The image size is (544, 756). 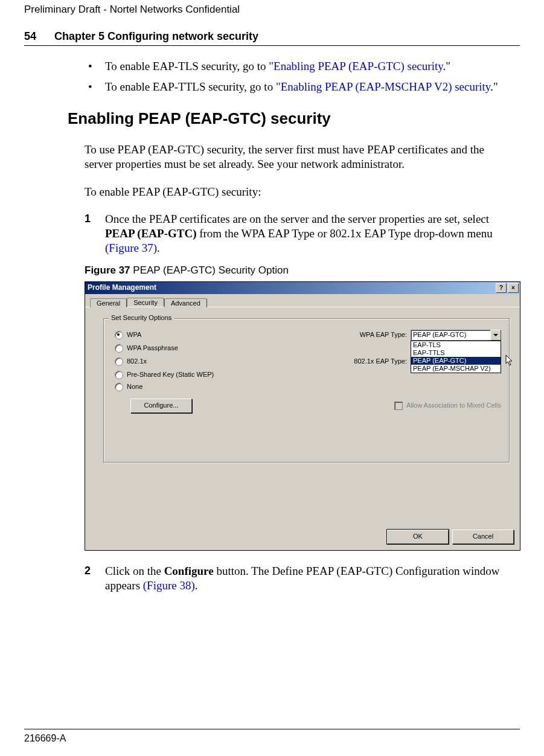 What do you see at coordinates (302, 537) in the screenshot?
I see `dialog-button-bar: OK Cancel` at bounding box center [302, 537].